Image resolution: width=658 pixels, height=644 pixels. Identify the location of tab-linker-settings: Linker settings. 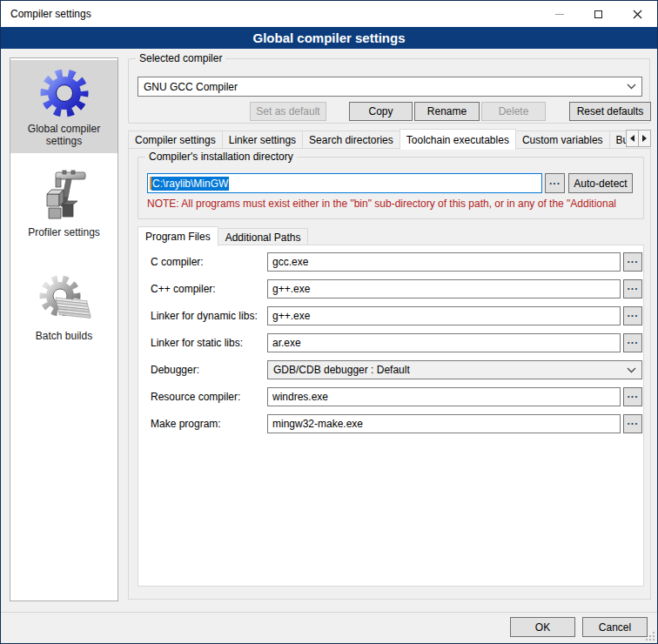
(263, 139).